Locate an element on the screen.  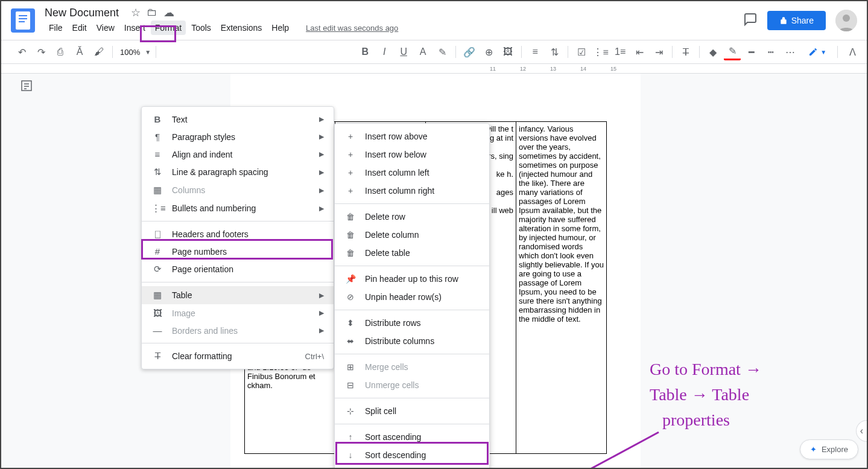
unmerge-cells-item: ⊟Unmerge cells is located at coordinates (412, 385).